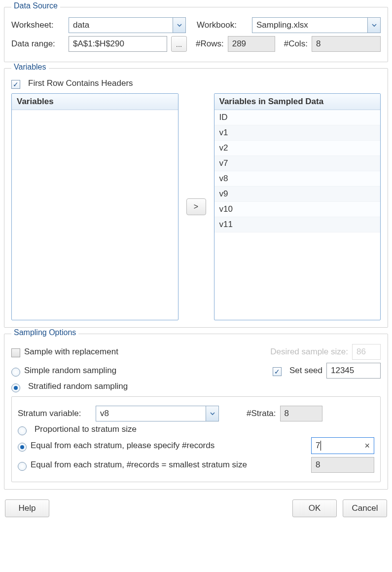 The image size is (392, 572). What do you see at coordinates (298, 209) in the screenshot?
I see `list-item: v10` at bounding box center [298, 209].